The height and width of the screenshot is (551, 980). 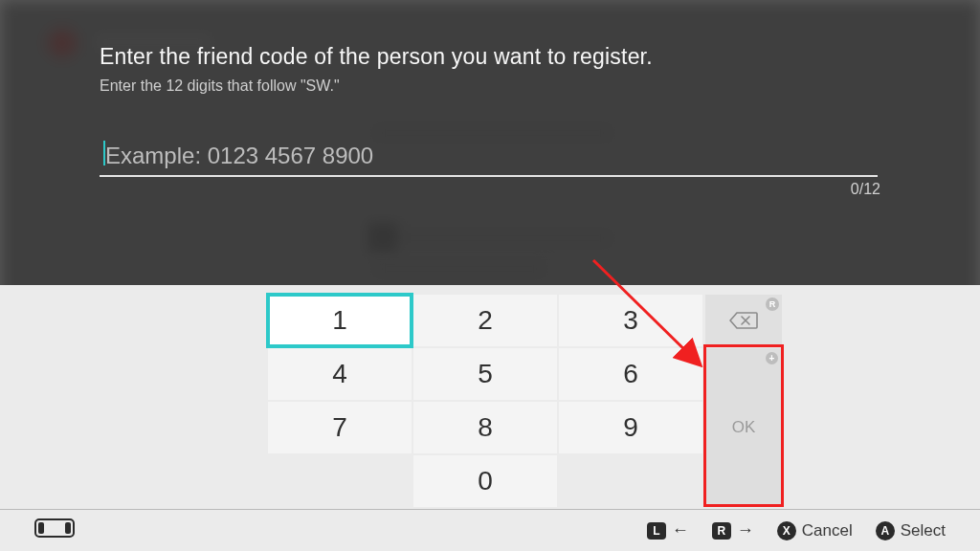 What do you see at coordinates (815, 531) in the screenshot?
I see `hint-cancel: X Cancel` at bounding box center [815, 531].